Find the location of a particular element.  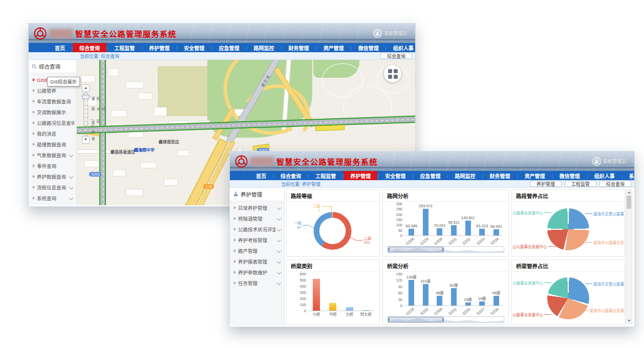

sidebar-item: 公路技术状况评定 is located at coordinates (257, 229).